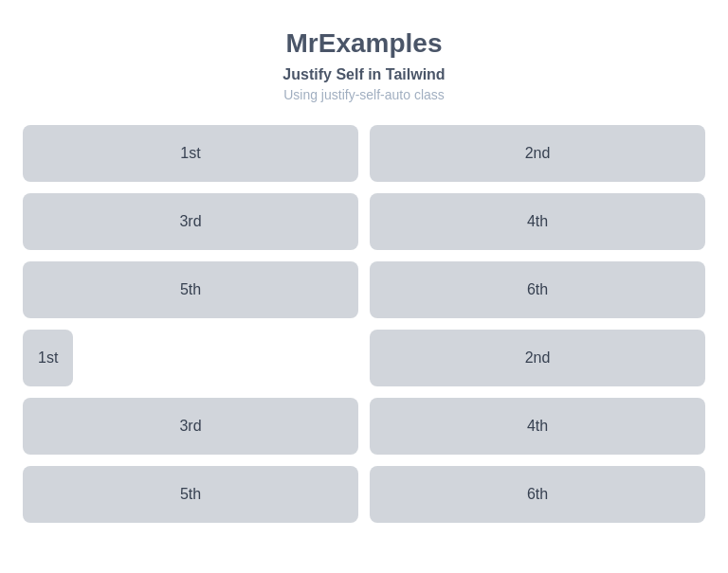 The image size is (728, 573). I want to click on grid-section-auto-3: 5th 6th, so click(364, 494).